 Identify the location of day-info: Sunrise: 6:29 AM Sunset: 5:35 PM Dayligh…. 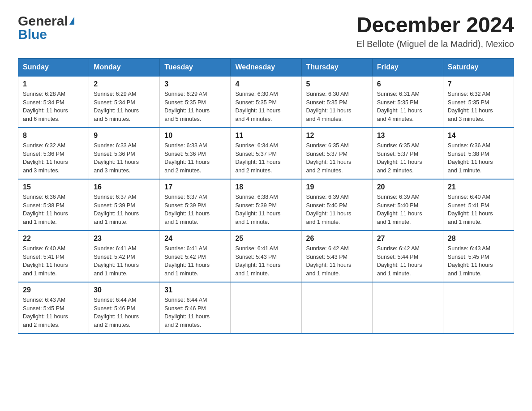
(195, 107).